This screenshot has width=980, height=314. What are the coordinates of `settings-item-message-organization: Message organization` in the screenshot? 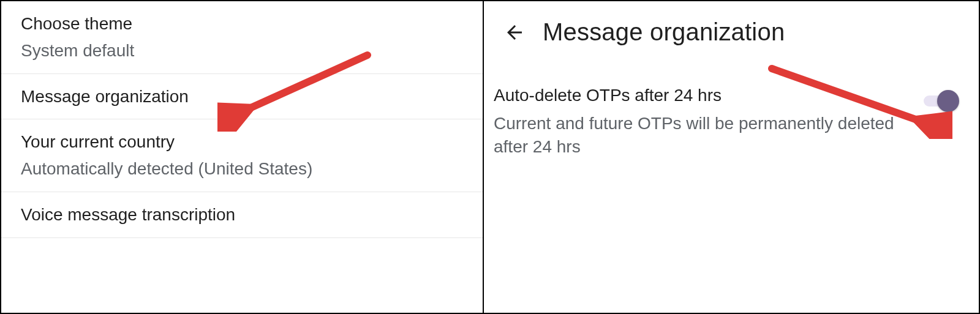 It's located at (242, 97).